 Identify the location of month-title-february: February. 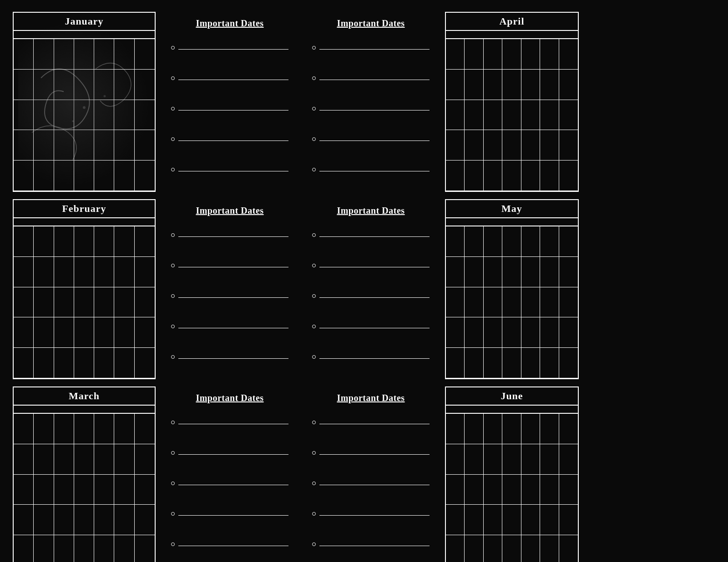
(84, 209).